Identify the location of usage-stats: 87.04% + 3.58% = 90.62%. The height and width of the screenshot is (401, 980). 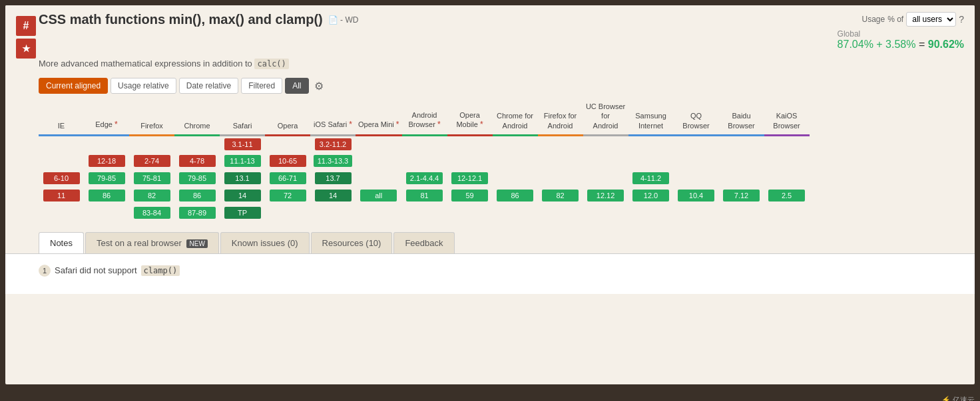
(901, 45).